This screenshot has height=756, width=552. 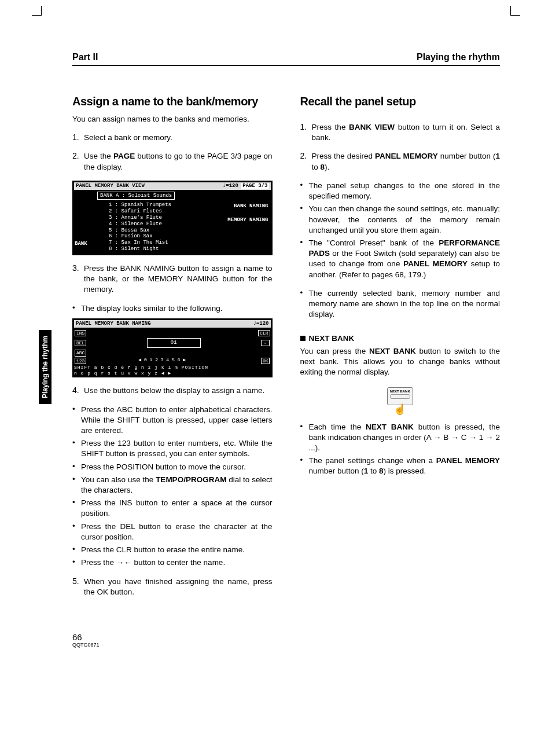 I want to click on page-header: Part II Playing the rhythm, so click(x=286, y=59).